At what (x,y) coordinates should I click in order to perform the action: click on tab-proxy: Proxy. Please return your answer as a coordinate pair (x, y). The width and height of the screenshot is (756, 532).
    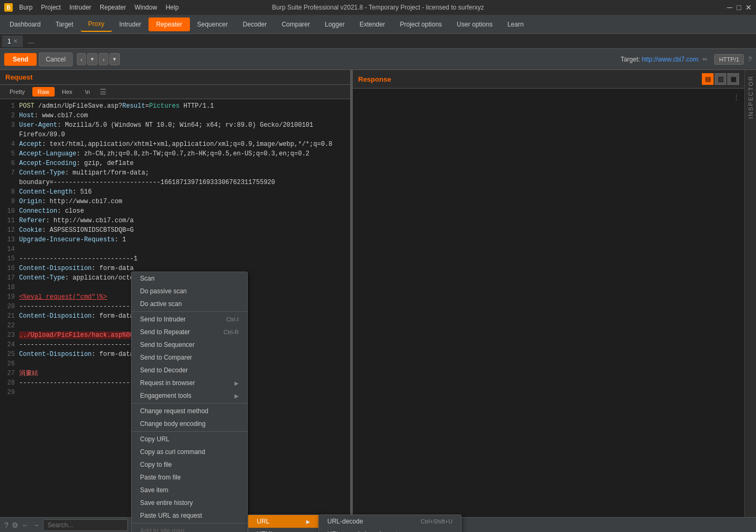
    Looking at the image, I should click on (97, 24).